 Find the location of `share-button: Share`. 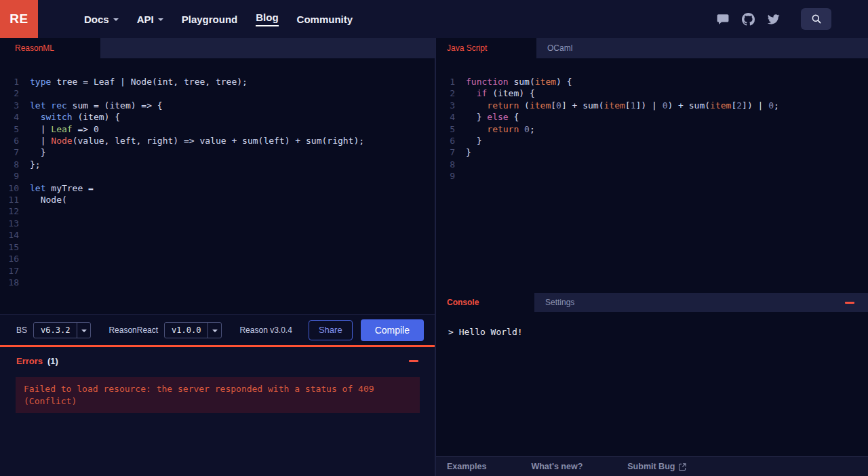

share-button: Share is located at coordinates (331, 330).